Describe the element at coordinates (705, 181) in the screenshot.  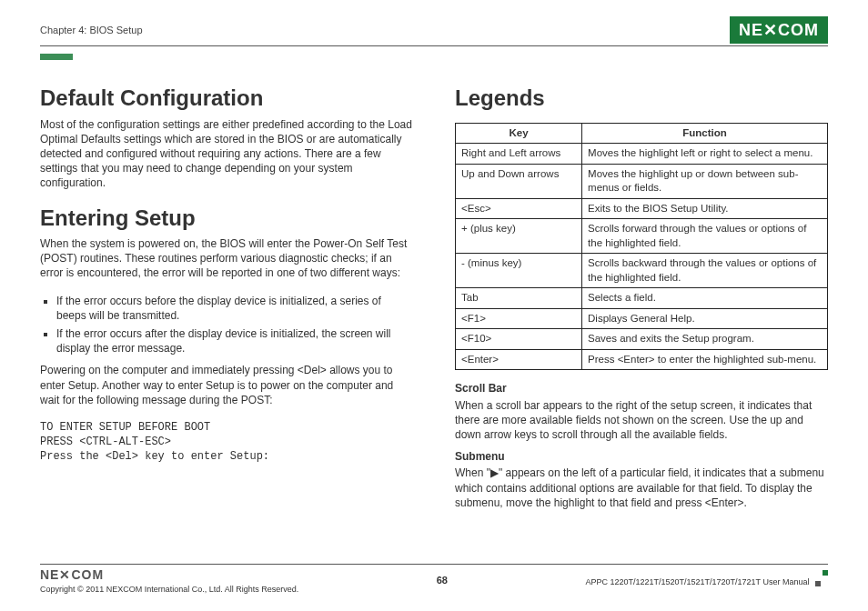
I see `cell-func: Moves the highlight up or down between s…` at that location.